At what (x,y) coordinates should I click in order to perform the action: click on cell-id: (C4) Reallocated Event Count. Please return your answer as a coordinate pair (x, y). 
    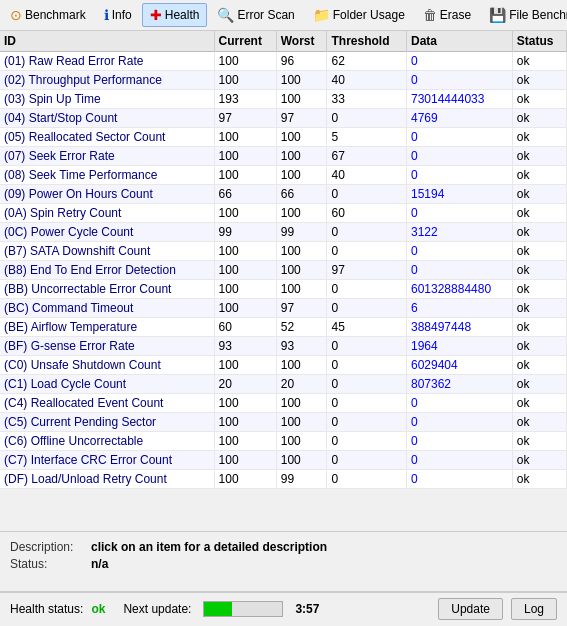
    Looking at the image, I should click on (107, 404).